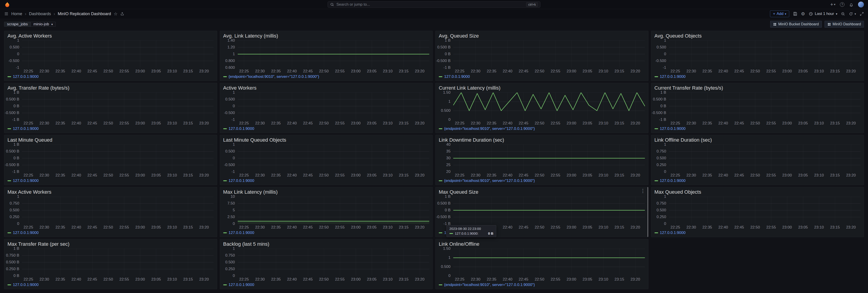  Describe the element at coordinates (861, 5) in the screenshot. I see `user-avatar` at that location.